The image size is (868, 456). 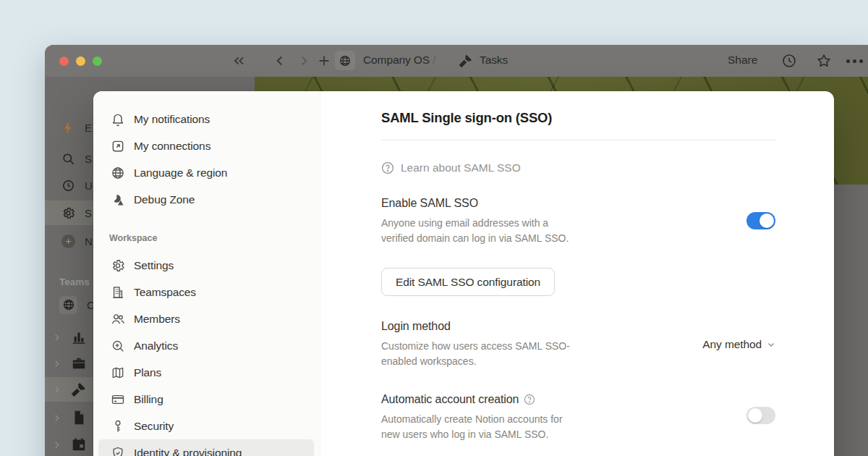 What do you see at coordinates (579, 344) in the screenshot?
I see `login-method-section: Login method Customize how users access …` at bounding box center [579, 344].